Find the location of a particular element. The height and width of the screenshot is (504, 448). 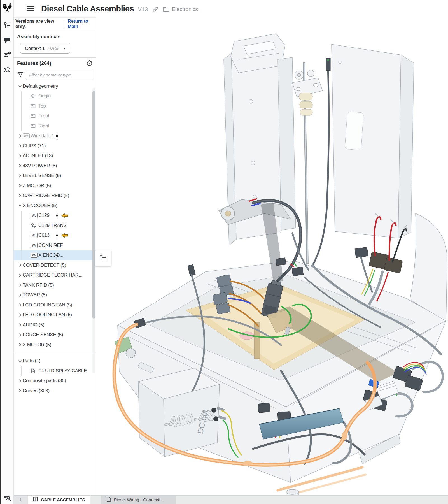

feature-label: Curves (303) is located at coordinates (36, 391).